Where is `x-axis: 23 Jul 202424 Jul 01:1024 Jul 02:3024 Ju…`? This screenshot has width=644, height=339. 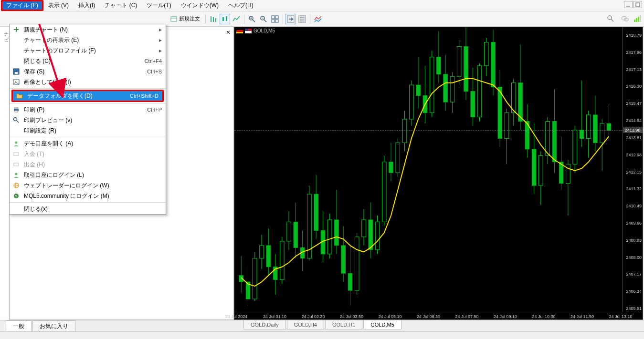 x-axis: 23 Jul 202424 Jul 01:1024 Jul 02:3024 Ju… is located at coordinates (429, 316).